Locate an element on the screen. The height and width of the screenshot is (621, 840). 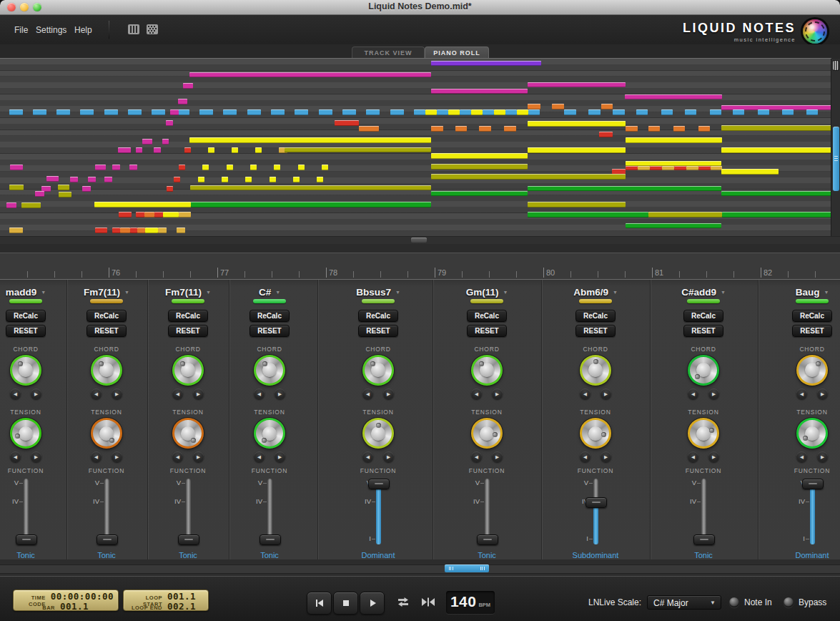
chord-hscrollbar is located at coordinates (420, 568).